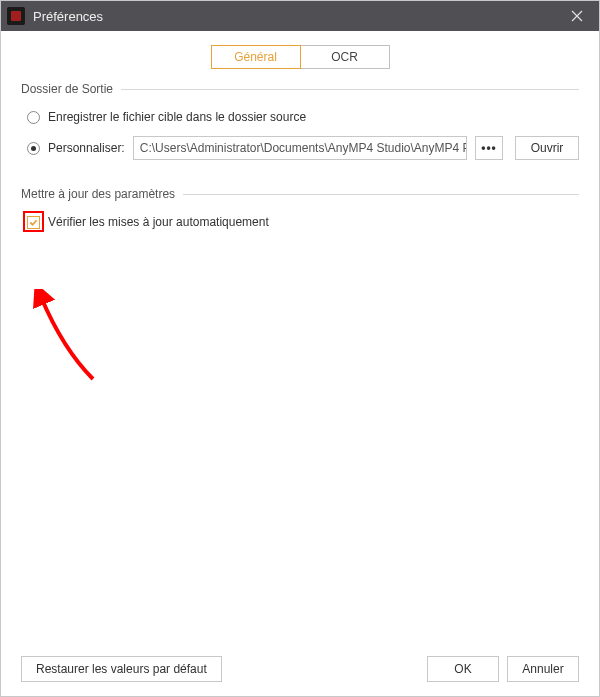  I want to click on footer: Restaurer les valeurs par défaut OK Annu…, so click(300, 670).